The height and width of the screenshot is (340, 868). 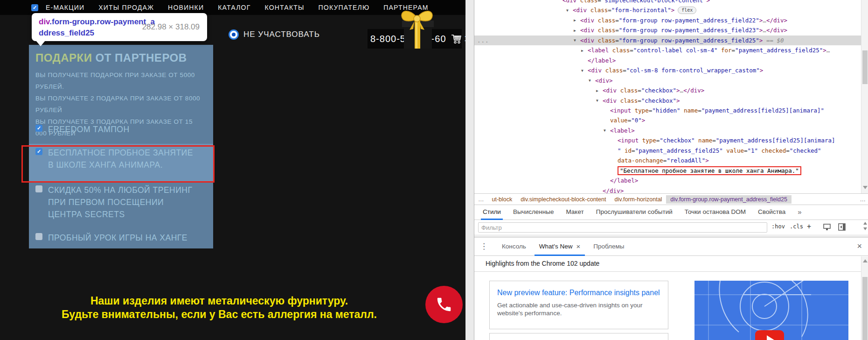 What do you see at coordinates (668, 21) in the screenshot?
I see `dom-tree-row-2: ▶<div class="form-group row-payment_addr…` at bounding box center [668, 21].